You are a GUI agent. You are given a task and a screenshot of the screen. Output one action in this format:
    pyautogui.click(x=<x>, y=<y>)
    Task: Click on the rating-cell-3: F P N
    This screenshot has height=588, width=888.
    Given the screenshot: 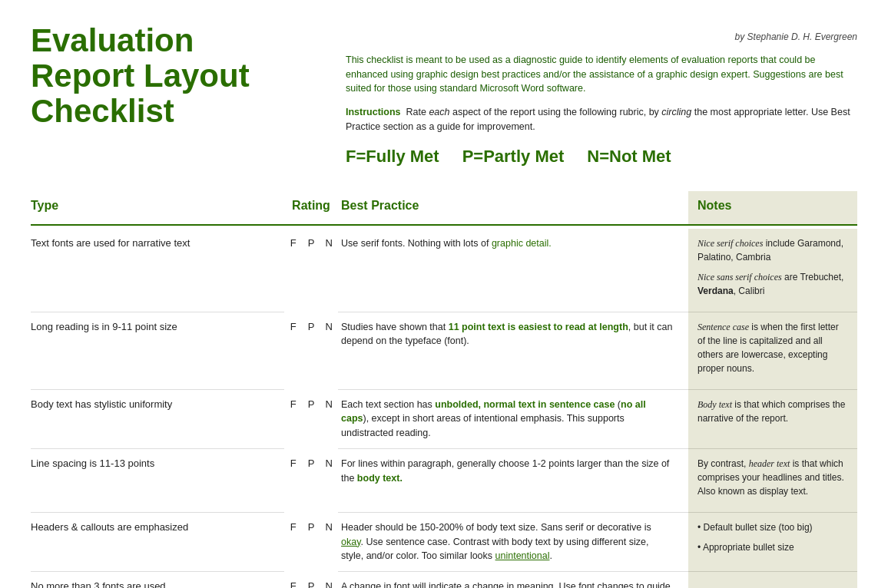 What is the action you would take?
    pyautogui.click(x=311, y=419)
    